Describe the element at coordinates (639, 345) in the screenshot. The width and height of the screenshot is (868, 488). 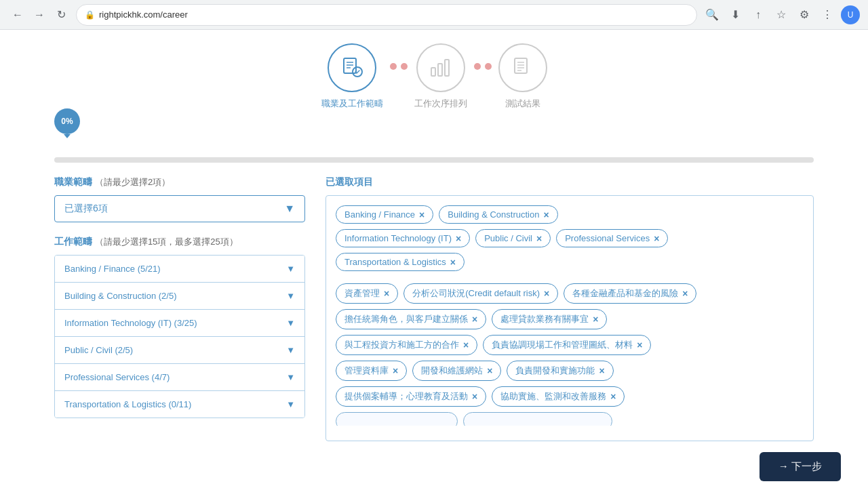
I see `tag-site-coordination-close: ×` at that location.